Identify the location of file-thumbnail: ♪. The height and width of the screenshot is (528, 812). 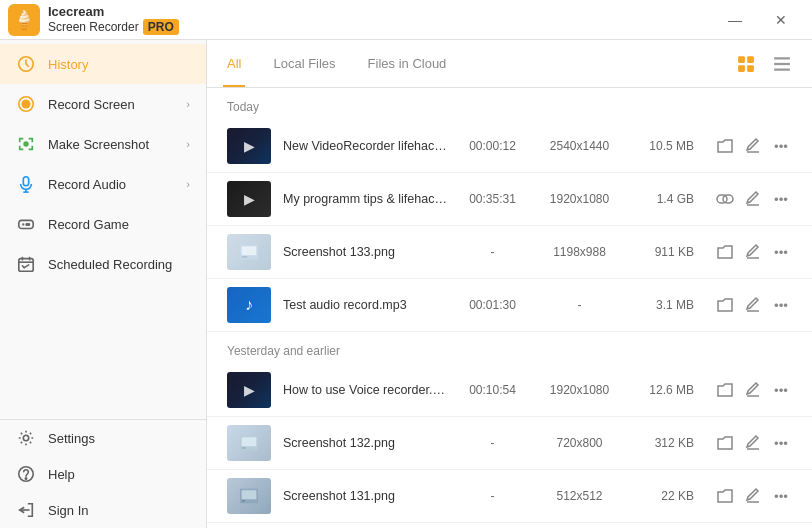
(249, 305).